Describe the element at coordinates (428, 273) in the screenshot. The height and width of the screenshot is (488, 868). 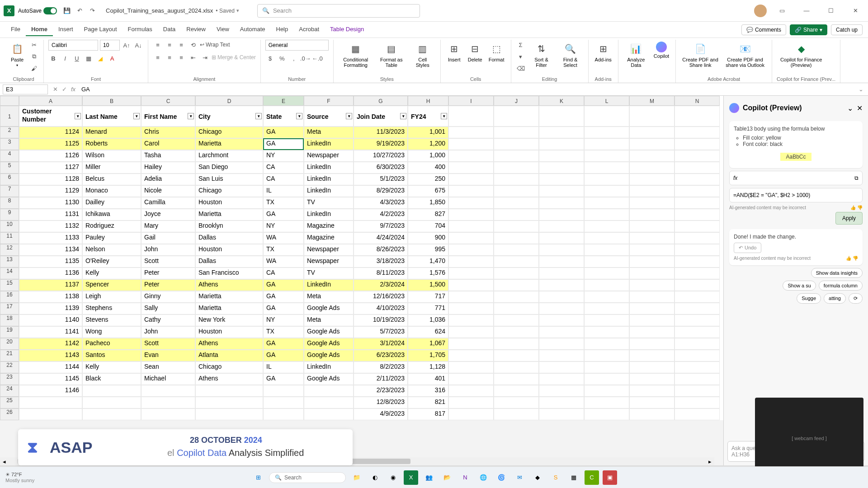
I see `data-cell: 1,576` at that location.